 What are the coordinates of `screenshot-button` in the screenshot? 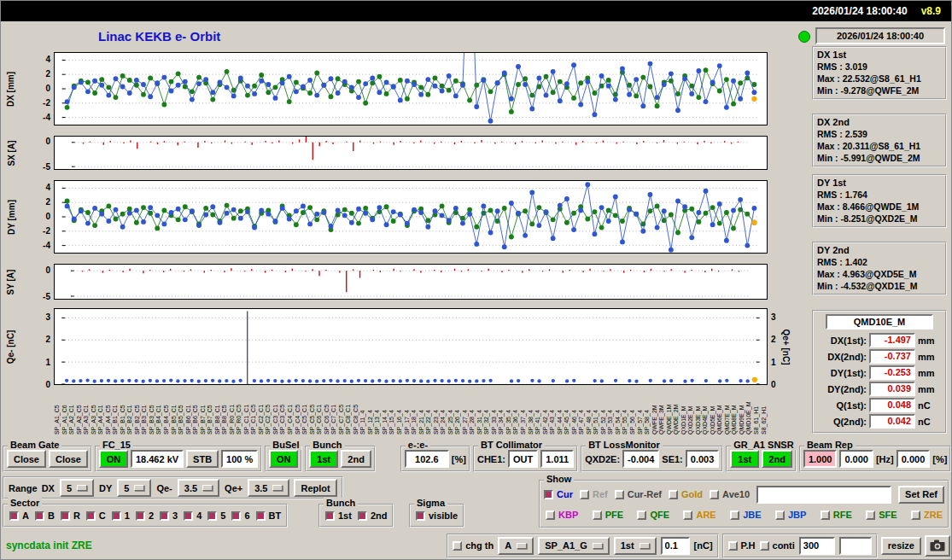 It's located at (937, 546).